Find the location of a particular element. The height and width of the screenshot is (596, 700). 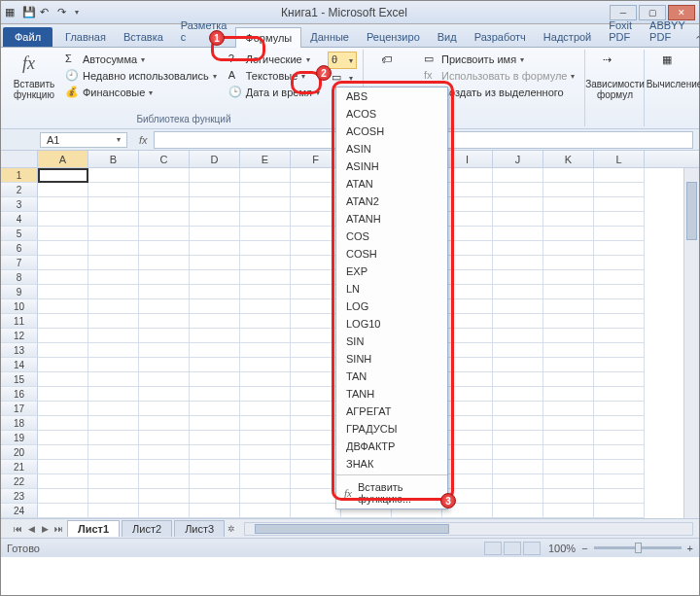

tab-home: Главная is located at coordinates (86, 37).